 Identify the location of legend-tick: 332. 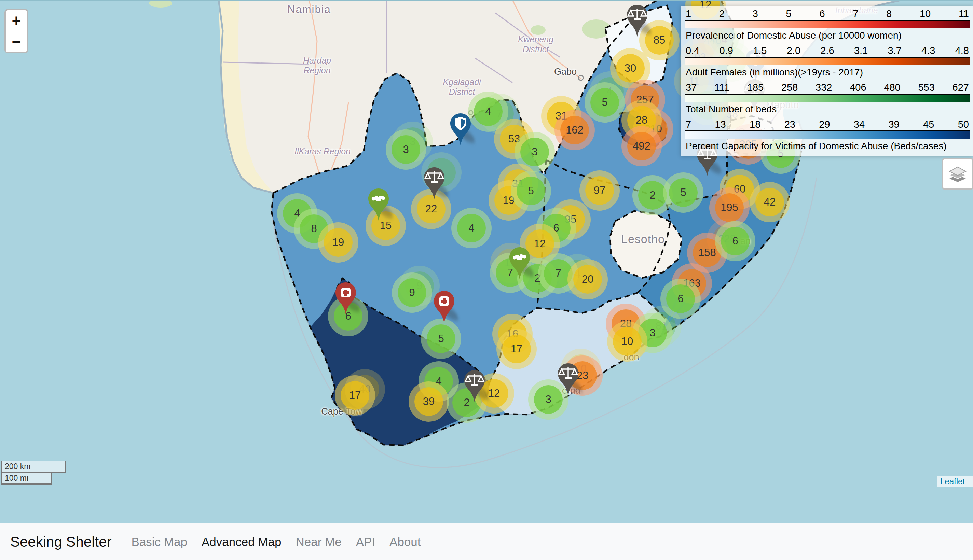
(824, 88).